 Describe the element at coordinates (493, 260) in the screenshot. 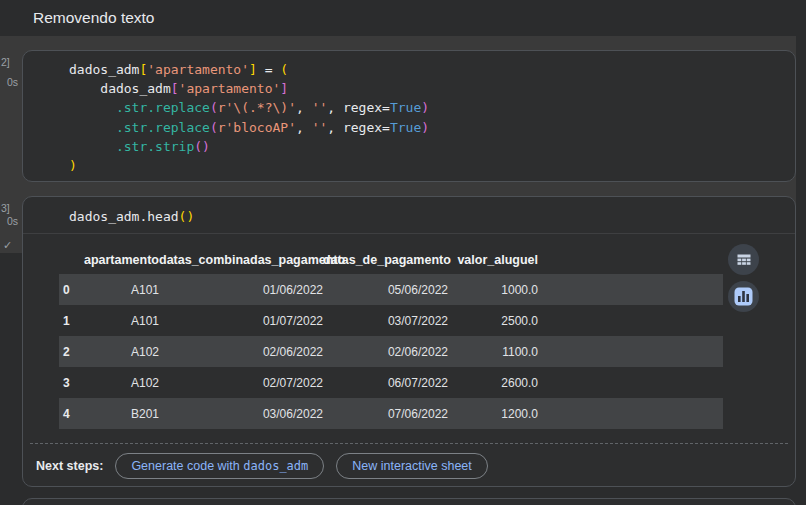

I see `column-header: valor_aluguel` at that location.